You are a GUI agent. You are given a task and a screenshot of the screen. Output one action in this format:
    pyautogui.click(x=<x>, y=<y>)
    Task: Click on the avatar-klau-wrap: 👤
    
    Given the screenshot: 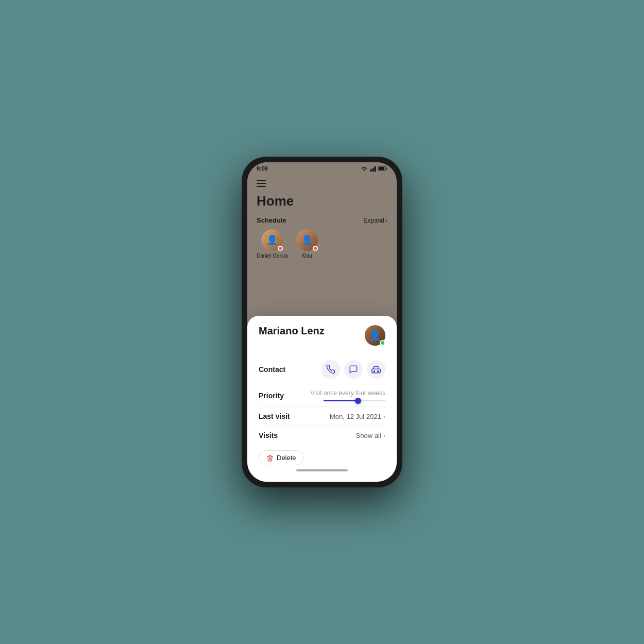 What is the action you would take?
    pyautogui.click(x=307, y=240)
    